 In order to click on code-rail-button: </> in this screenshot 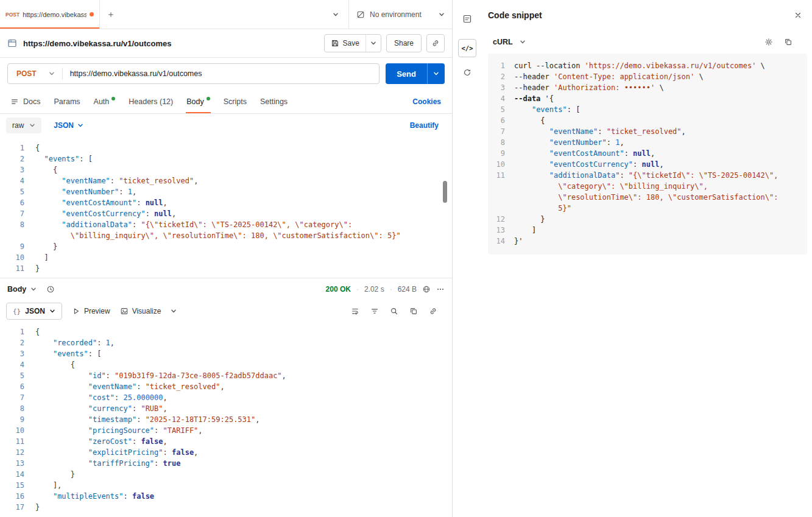, I will do `click(467, 48)`.